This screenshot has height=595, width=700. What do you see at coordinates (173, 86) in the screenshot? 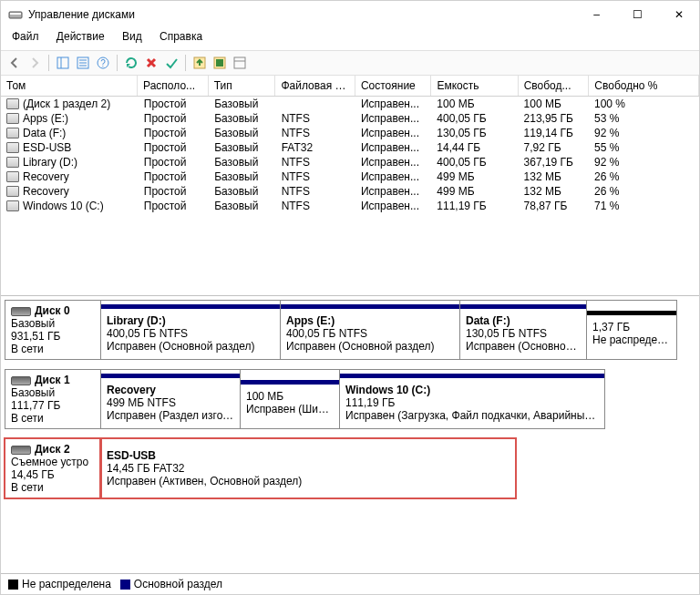
I see `col-location: Располо...` at bounding box center [173, 86].